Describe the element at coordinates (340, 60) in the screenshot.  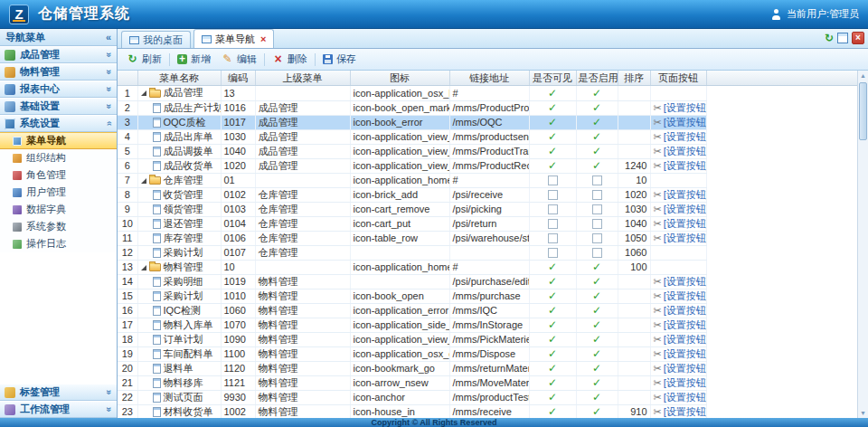
I see `save-button: 保存` at that location.